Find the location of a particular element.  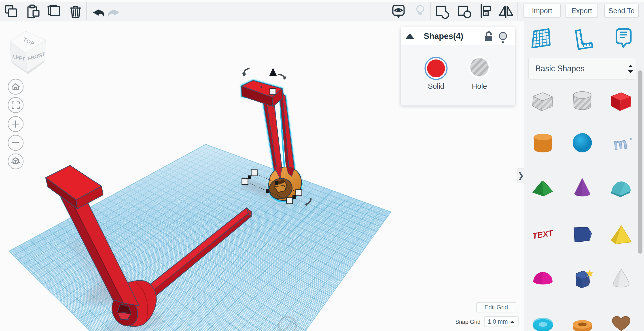

svg-text: Solid is located at coordinates (436, 86).